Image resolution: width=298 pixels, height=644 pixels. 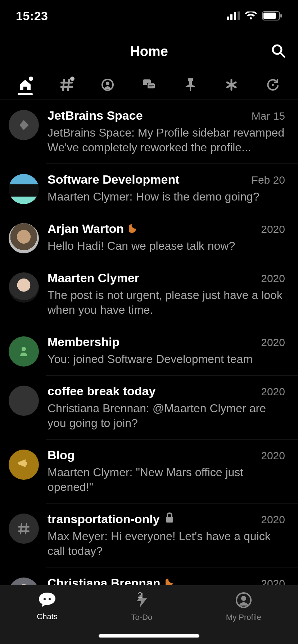 What do you see at coordinates (166, 238) in the screenshot?
I see `chat-content: Arjan Warton 2020 Hello Hadi! Can we ple…` at bounding box center [166, 238].